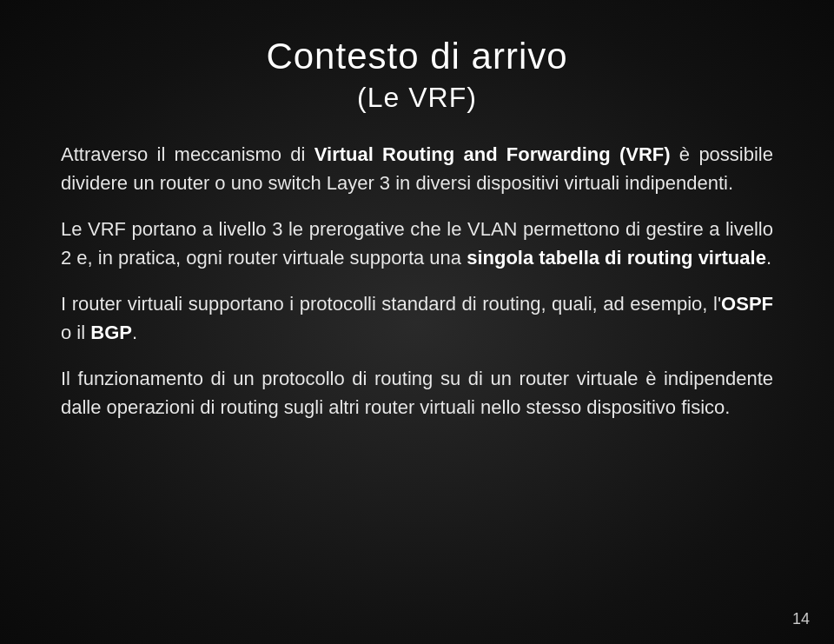 The height and width of the screenshot is (644, 834). What do you see at coordinates (417, 318) in the screenshot?
I see `paragraph-3: I router virtuali supportano i protocoll…` at bounding box center [417, 318].